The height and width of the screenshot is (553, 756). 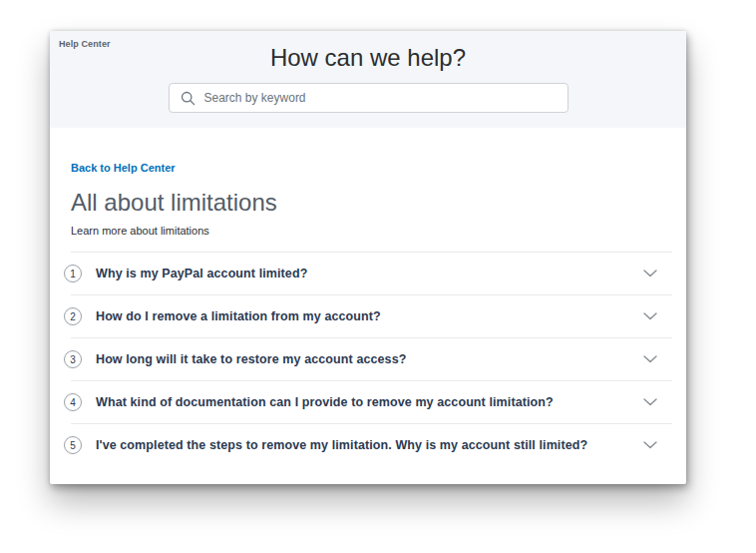 I want to click on faq-item: 3 How long will it take to restore my ac…, so click(x=371, y=359).